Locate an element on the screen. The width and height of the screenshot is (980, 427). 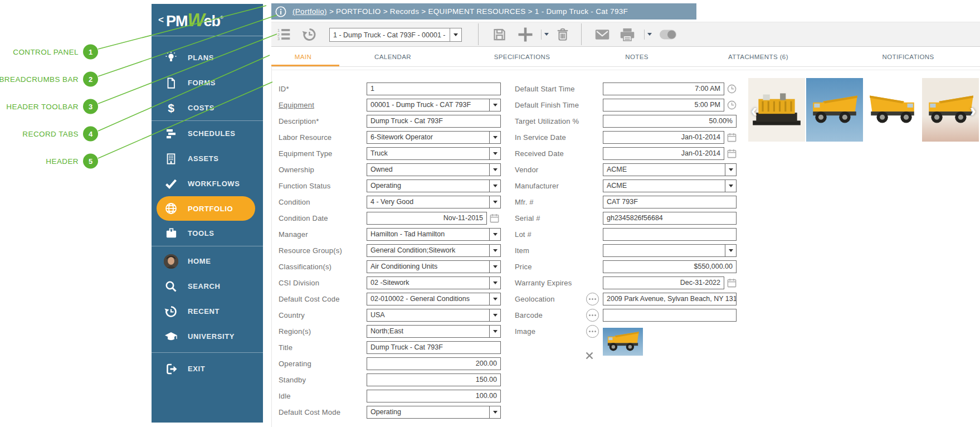
vendor-select: ACME is located at coordinates (670, 169).